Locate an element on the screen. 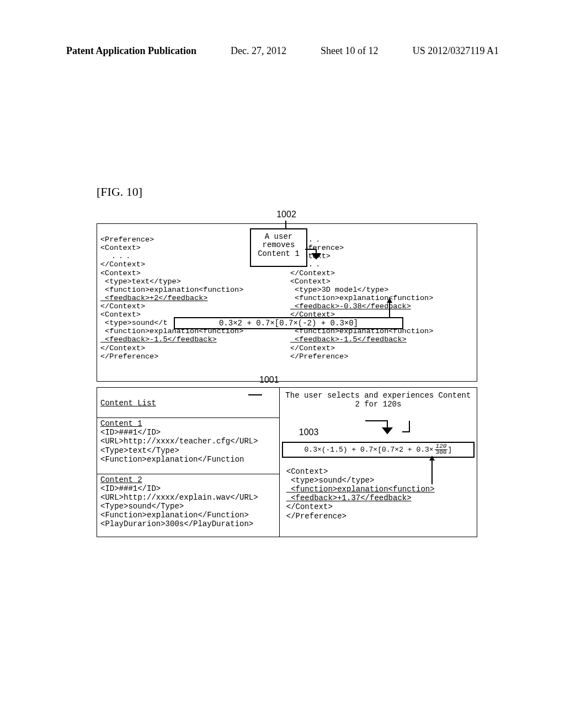  content-2-name: Content 2 is located at coordinates (121, 480).